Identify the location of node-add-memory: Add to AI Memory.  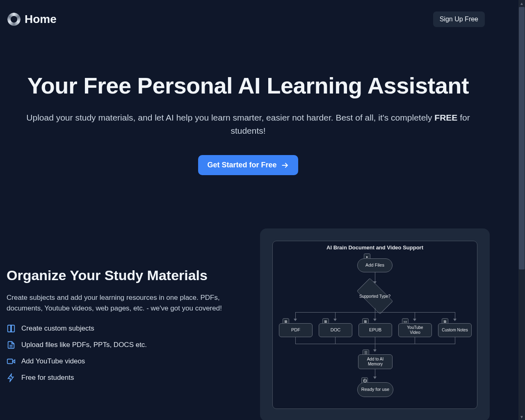
(375, 362).